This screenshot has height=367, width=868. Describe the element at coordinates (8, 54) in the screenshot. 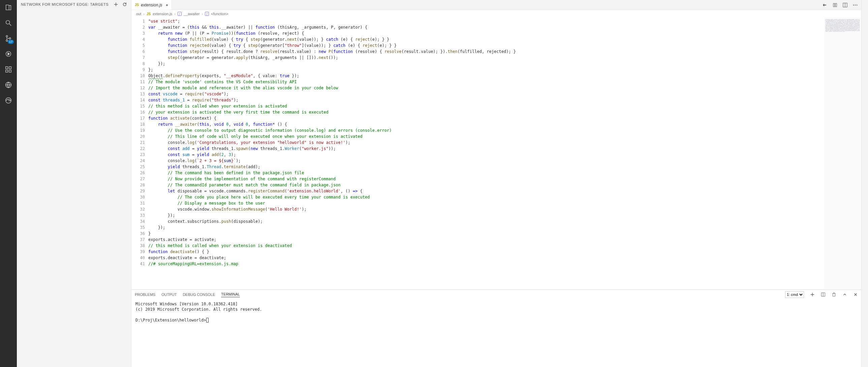

I see `debug-icon` at that location.